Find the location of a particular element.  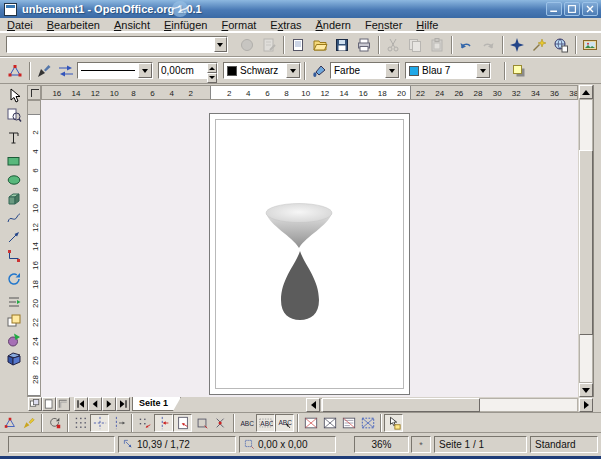

bean-wand-button is located at coordinates (539, 44).